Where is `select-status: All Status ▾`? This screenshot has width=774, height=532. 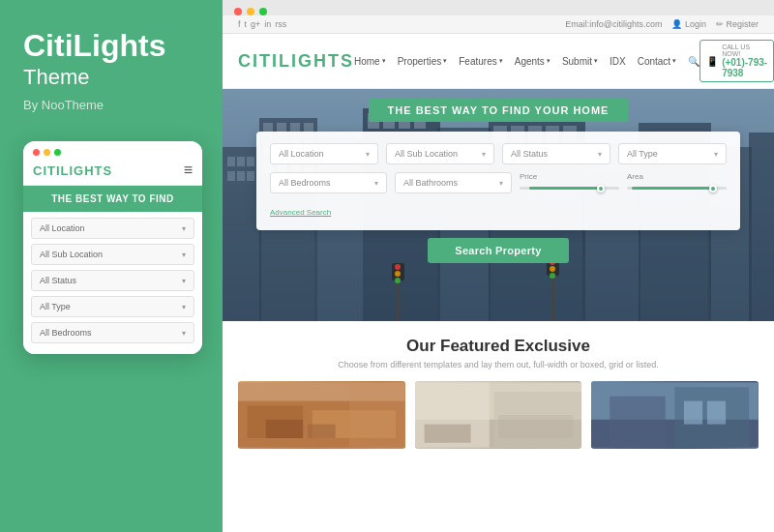 select-status: All Status ▾ is located at coordinates (556, 154).